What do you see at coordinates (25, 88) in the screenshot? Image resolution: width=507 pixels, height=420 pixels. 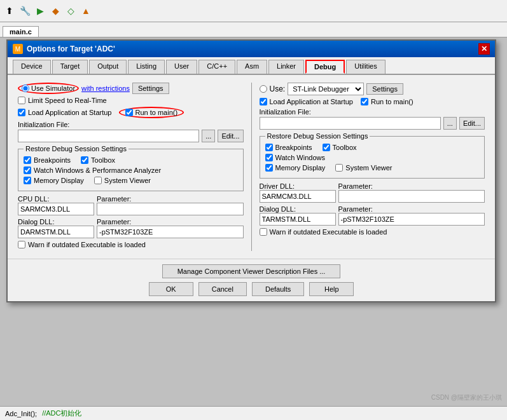 I see `use-simulator-radio` at bounding box center [25, 88].